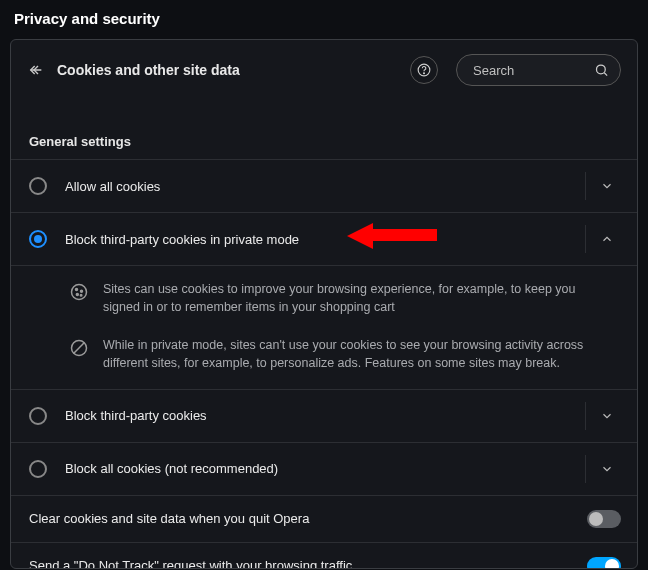  Describe the element at coordinates (604, 564) in the screenshot. I see `toggle-do-not-track` at that location.